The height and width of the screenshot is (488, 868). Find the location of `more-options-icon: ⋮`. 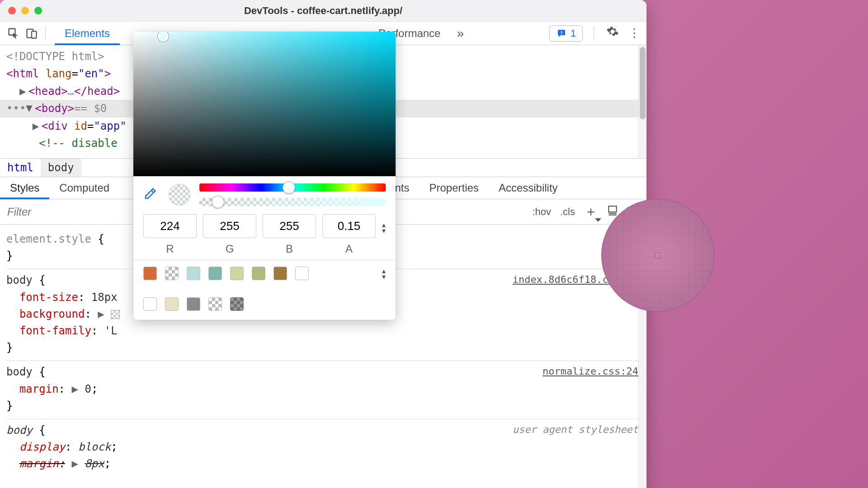

more-options-icon: ⋮ is located at coordinates (634, 33).